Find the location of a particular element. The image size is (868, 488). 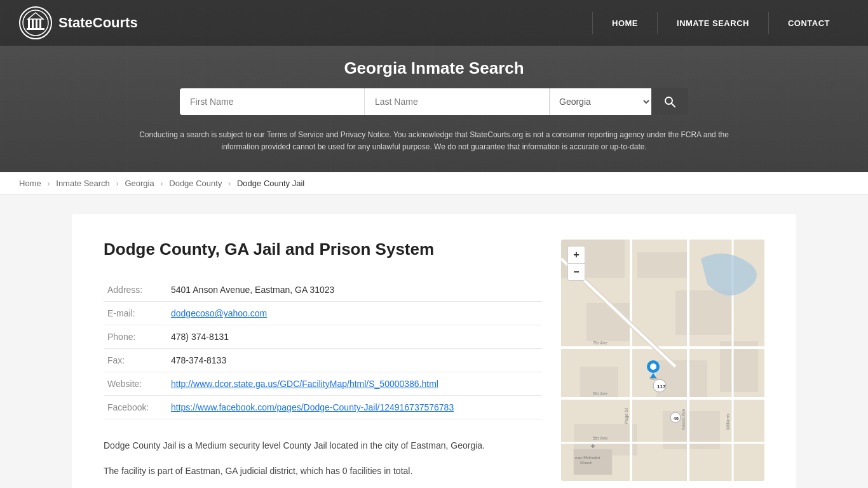

nav-home: HOME is located at coordinates (625, 23).